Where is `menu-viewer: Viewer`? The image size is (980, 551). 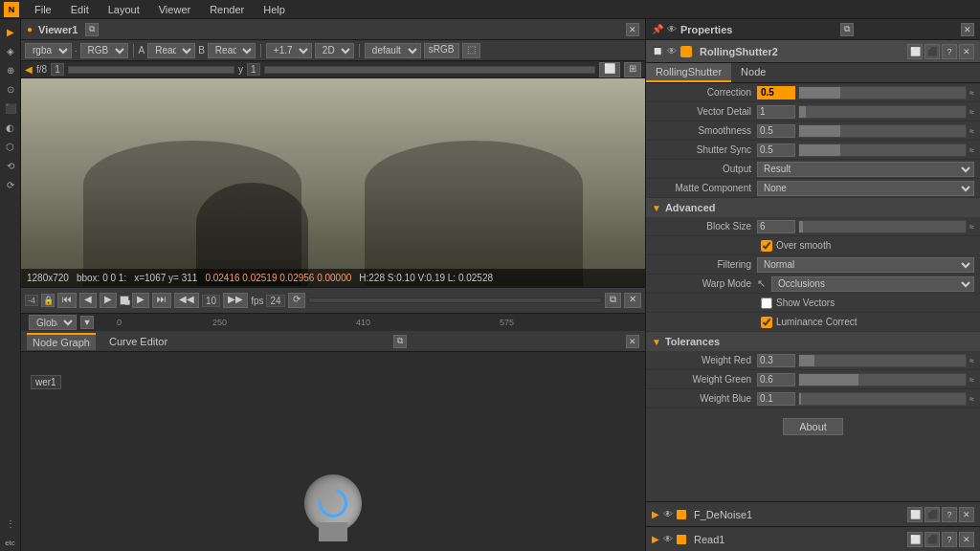
menu-viewer: Viewer is located at coordinates (174, 10).